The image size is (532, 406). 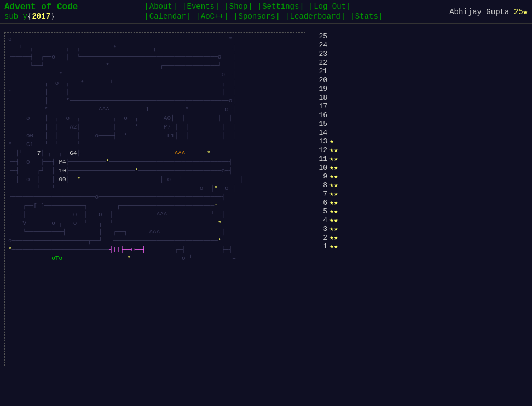 What do you see at coordinates (326, 203) in the screenshot?
I see `day-row-6: 6 ★★` at bounding box center [326, 203].